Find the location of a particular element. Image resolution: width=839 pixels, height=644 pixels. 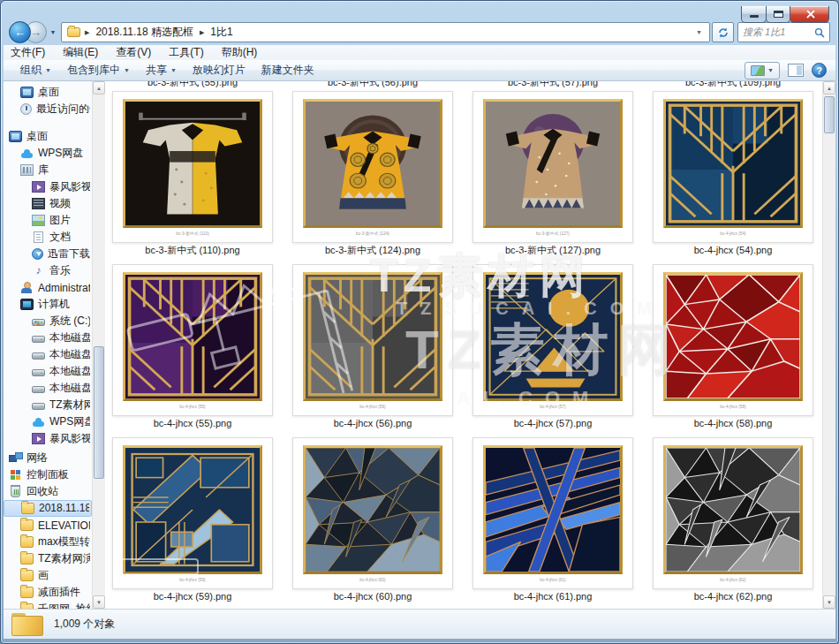

toolbar-button: 包含到库中▼ is located at coordinates (99, 71).